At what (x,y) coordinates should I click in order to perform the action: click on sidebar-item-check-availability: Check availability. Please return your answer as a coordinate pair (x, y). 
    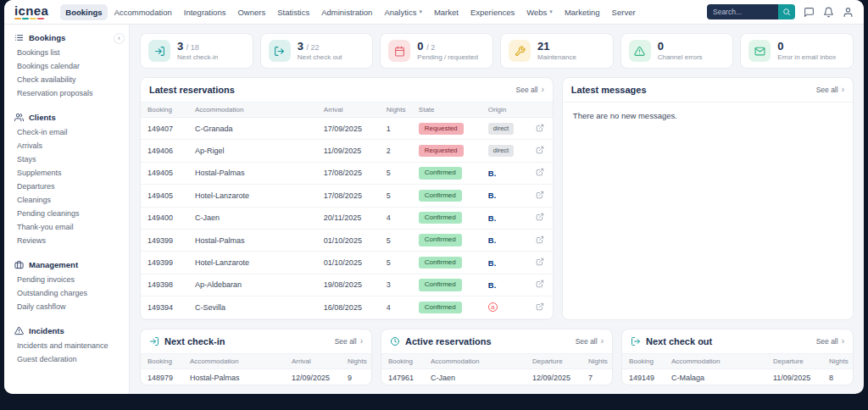
    Looking at the image, I should click on (66, 80).